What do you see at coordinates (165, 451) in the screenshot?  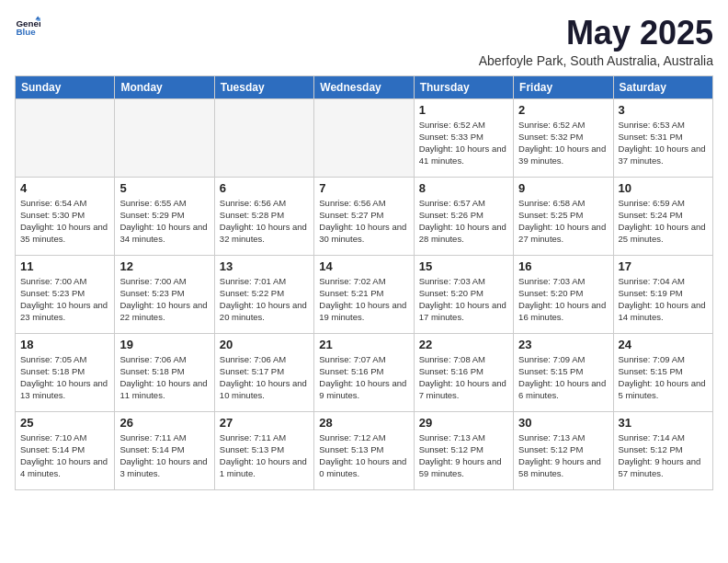 I see `table-row: 26Sunrise: 7:11 AM Sunset: 5:14 PM Dayli…` at bounding box center [165, 451].